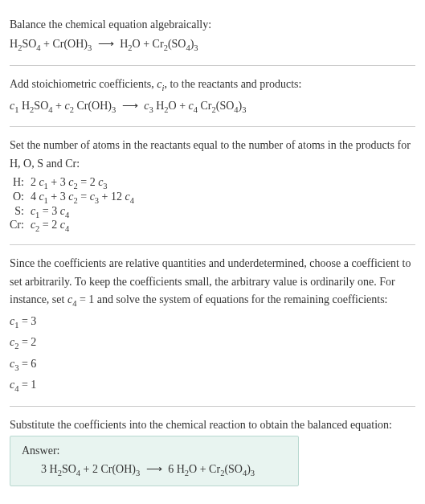  What do you see at coordinates (82, 198) in the screenshot?
I see `element-equation: 4 c1 + 3 c2 = c3 + 12 c4` at bounding box center [82, 198].